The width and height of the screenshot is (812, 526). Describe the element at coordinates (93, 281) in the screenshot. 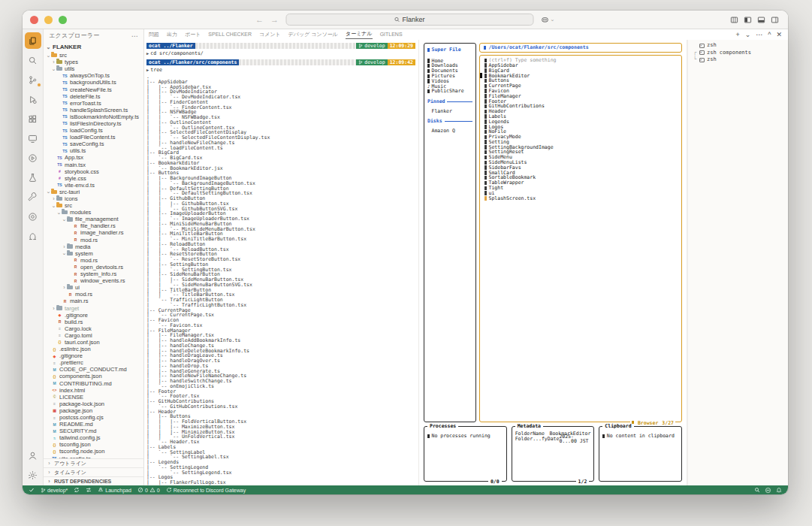

I see `tree-row: Rwindow_events.rs` at that location.